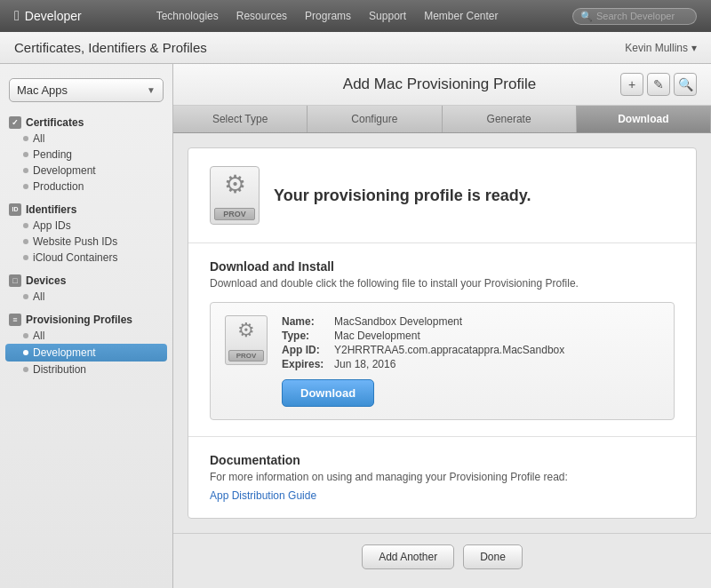  Describe the element at coordinates (86, 187) in the screenshot. I see `sidebar-item-certs-production: Production` at that location.